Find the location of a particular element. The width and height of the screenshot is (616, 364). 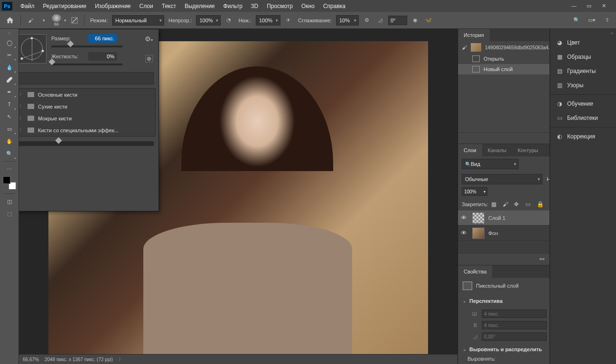

pressure-size-icon: ◉ is located at coordinates (415, 20).